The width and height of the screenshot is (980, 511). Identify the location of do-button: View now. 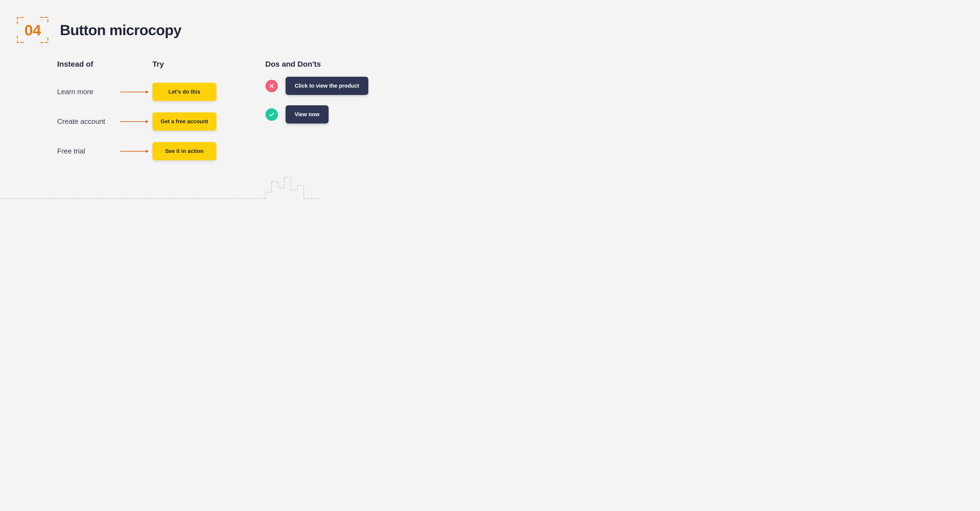
(307, 114).